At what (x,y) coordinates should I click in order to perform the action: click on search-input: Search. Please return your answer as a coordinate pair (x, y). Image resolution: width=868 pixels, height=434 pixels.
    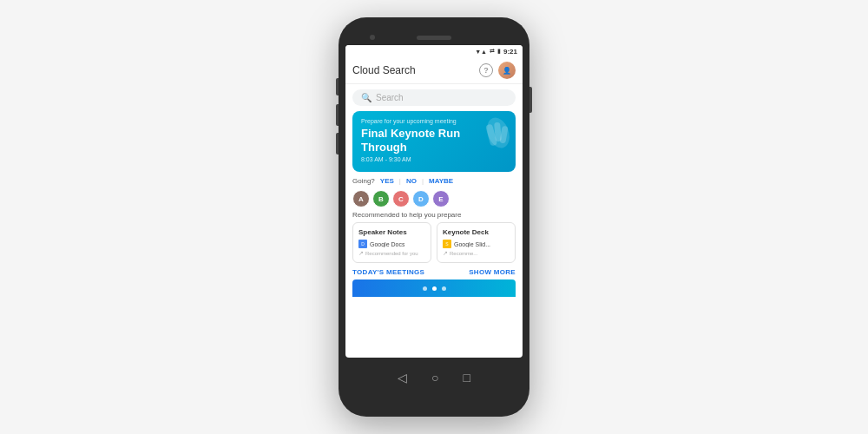
    Looking at the image, I should click on (390, 97).